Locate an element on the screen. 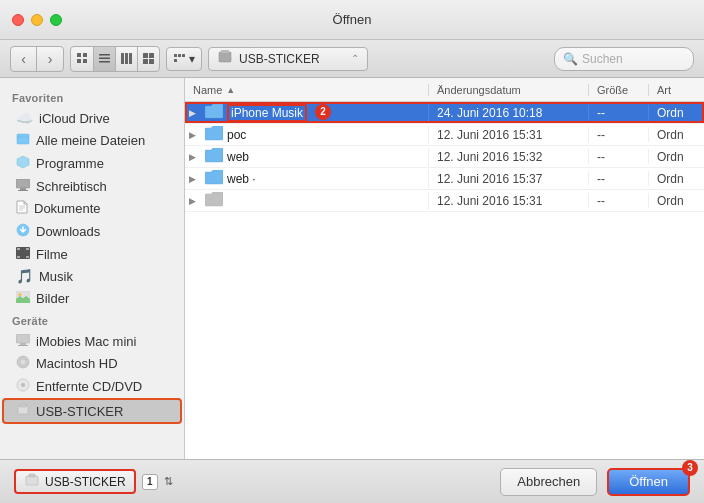 This screenshot has height=503, width=704. sidebar-item-musik: 🎵 Musik is located at coordinates (92, 276).